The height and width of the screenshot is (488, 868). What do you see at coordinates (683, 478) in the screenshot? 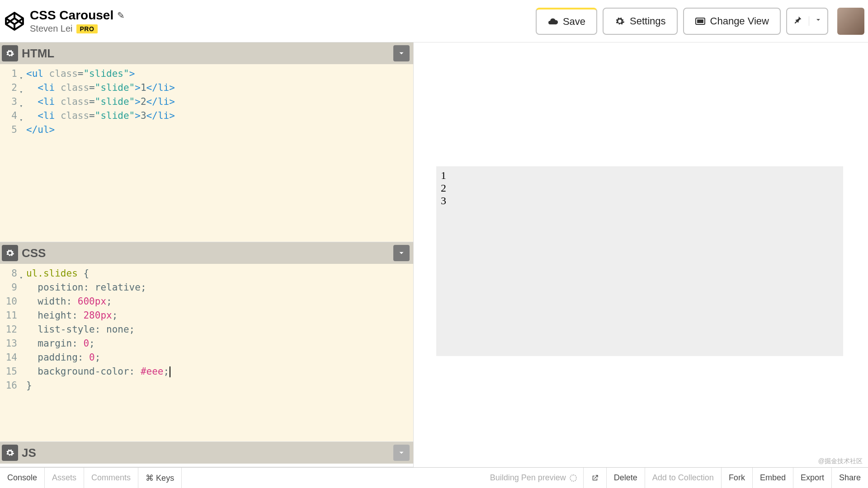
I see `add-collection-button: Add to Collection` at bounding box center [683, 478].